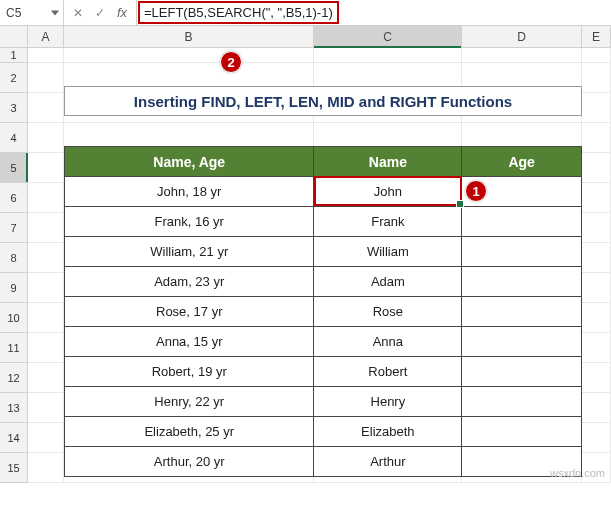 The height and width of the screenshot is (509, 611). I want to click on enter-icon: ✓, so click(100, 13).